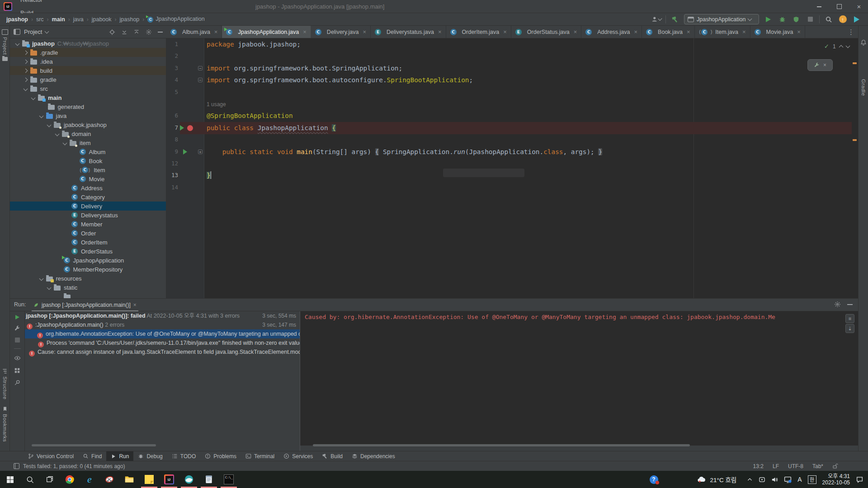  What do you see at coordinates (137, 32) in the screenshot?
I see `collapse-all-icon` at bounding box center [137, 32].